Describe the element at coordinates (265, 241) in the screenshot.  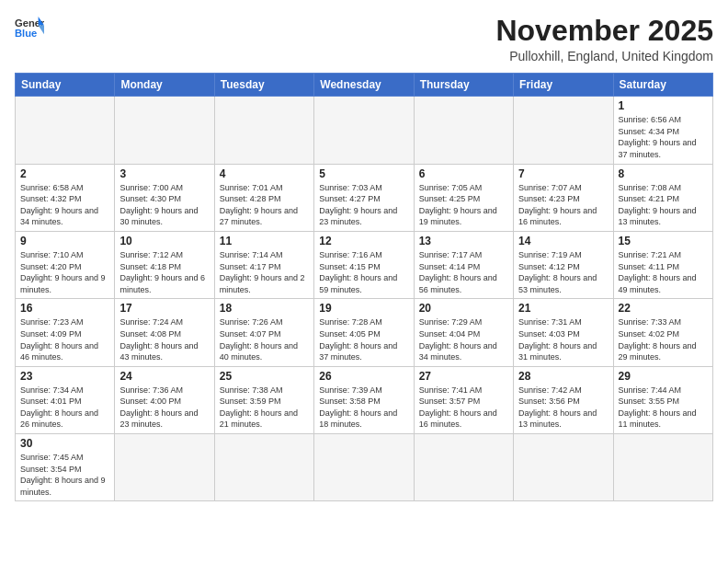
I see `day-number: 11` at that location.